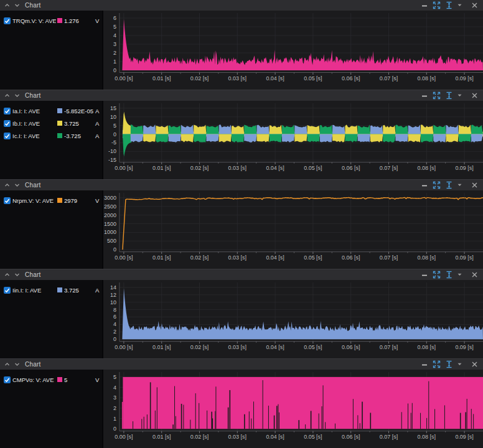 The width and height of the screenshot is (483, 448). Describe the element at coordinates (112, 160) in the screenshot. I see `svg-text: -15` at that location.